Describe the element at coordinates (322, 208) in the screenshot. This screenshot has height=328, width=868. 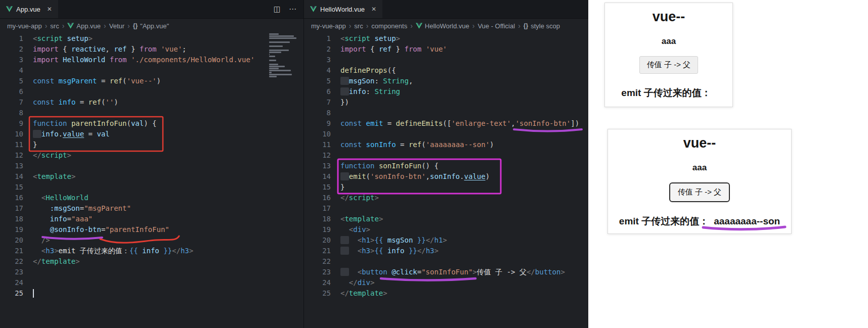
I see `line-number: 17` at that location.